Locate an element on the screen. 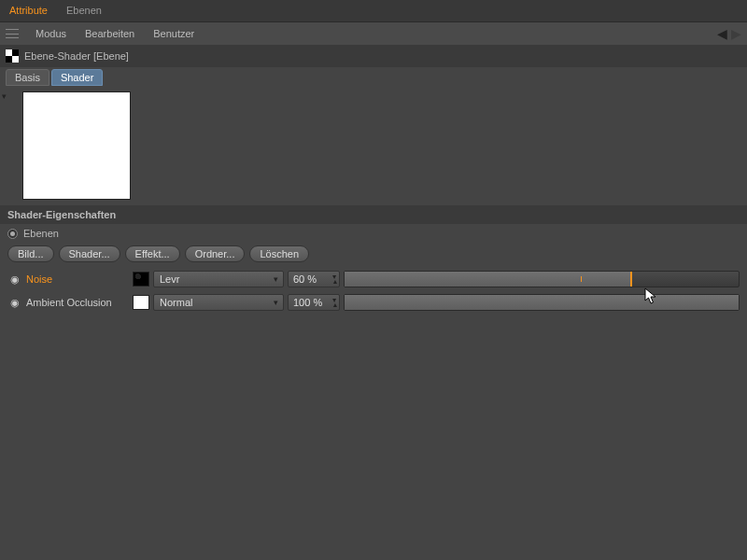 The image size is (747, 560). blend-mode-dropdown: Levr is located at coordinates (218, 279).